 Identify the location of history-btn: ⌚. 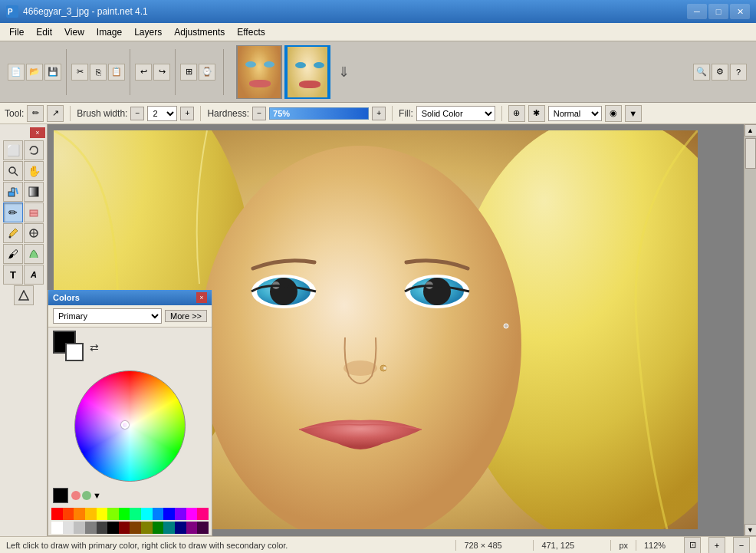
(207, 72).